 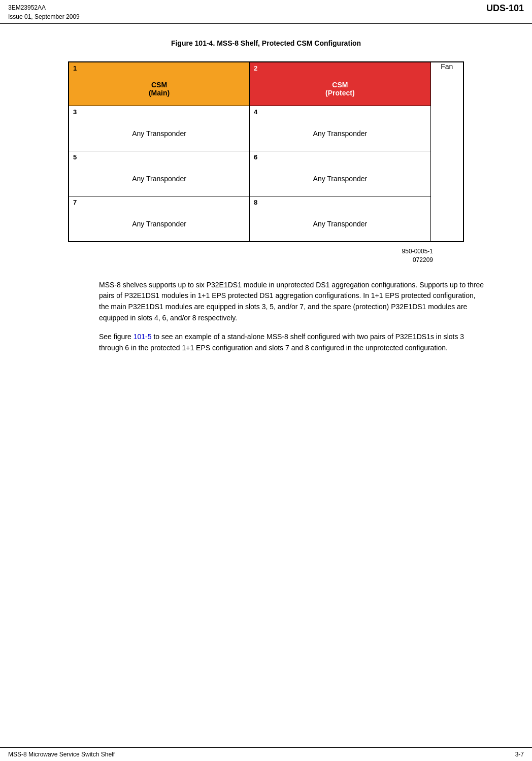 What do you see at coordinates (44, 8) in the screenshot?
I see `doc-number: 3EM23952AA` at bounding box center [44, 8].